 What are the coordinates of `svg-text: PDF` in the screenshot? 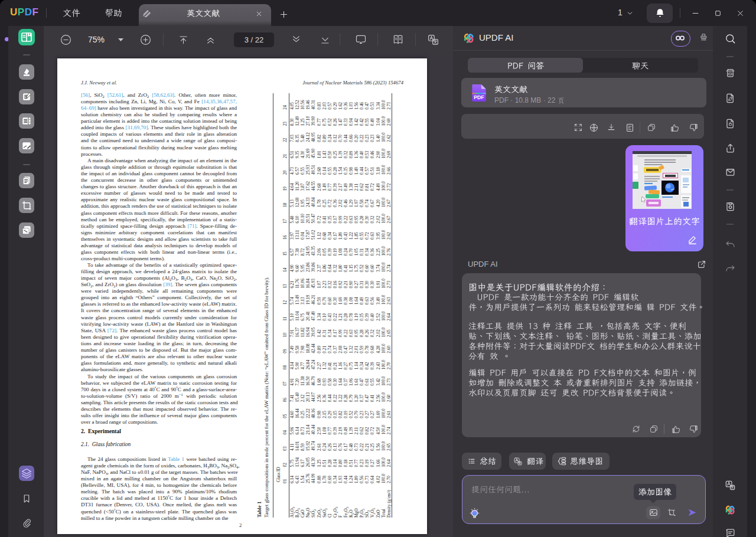 It's located at (478, 97).